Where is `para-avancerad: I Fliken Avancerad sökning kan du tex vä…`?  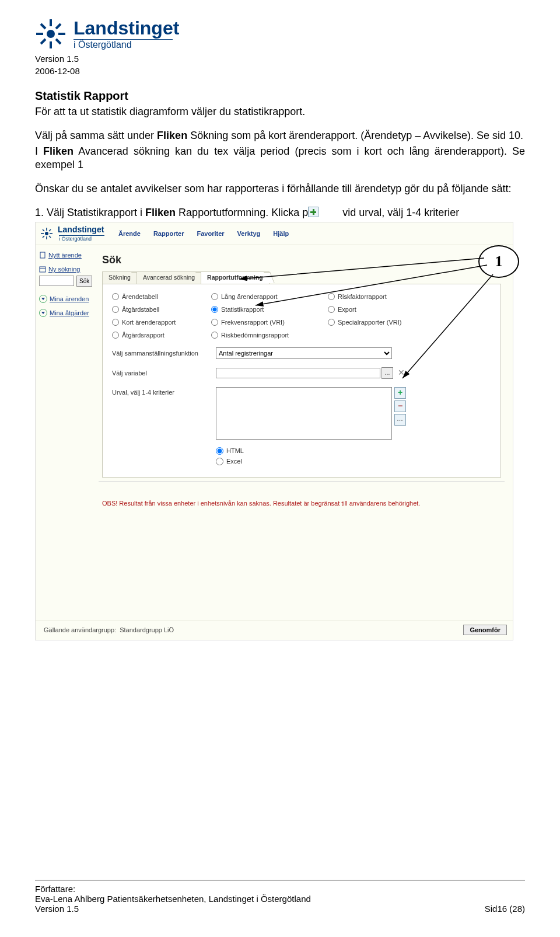 para-avancerad: I Fliken Avancerad sökning kan du tex vä… is located at coordinates (280, 158).